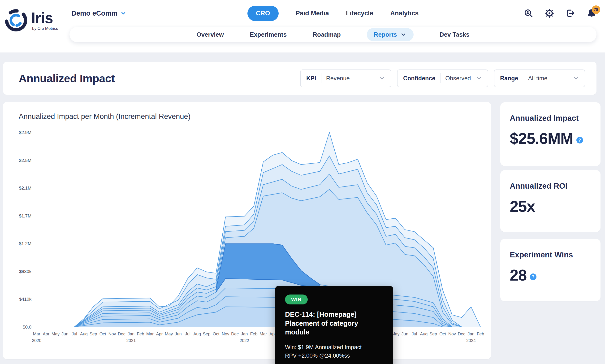 This screenshot has height=364, width=605. Describe the element at coordinates (549, 13) in the screenshot. I see `settings-gear-icon` at that location.